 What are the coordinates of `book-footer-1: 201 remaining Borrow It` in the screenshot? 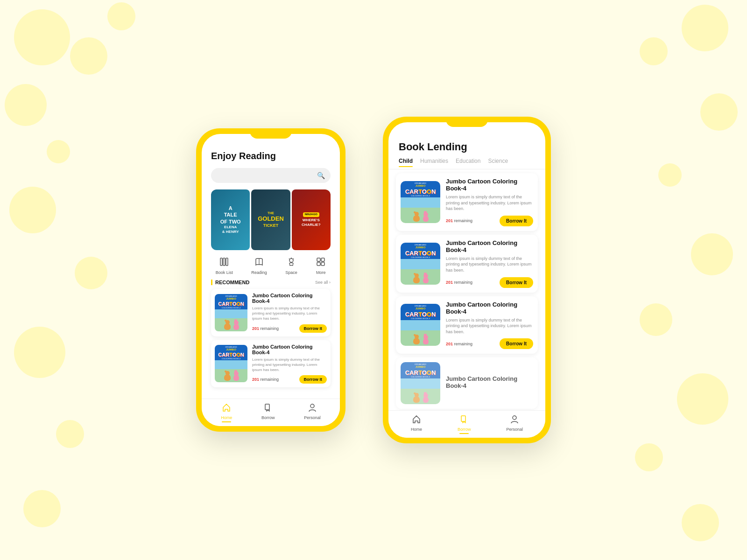 It's located at (289, 329).